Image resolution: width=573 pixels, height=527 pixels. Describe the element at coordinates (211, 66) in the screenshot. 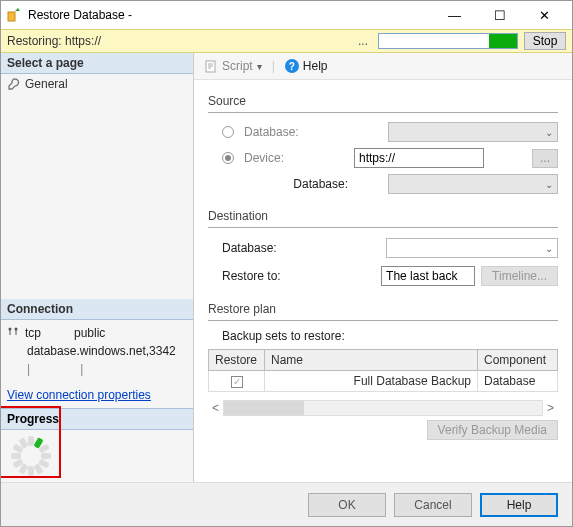

I see `script-icon` at that location.